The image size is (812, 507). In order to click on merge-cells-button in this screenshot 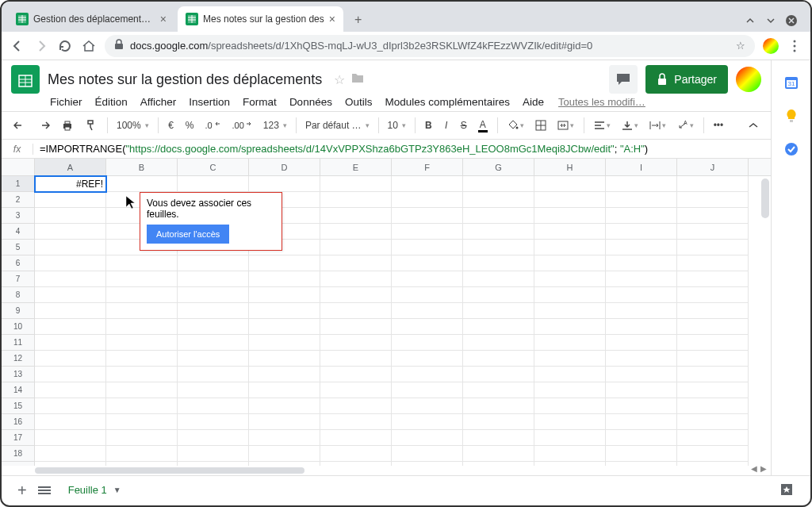, I will do `click(566, 125)`.